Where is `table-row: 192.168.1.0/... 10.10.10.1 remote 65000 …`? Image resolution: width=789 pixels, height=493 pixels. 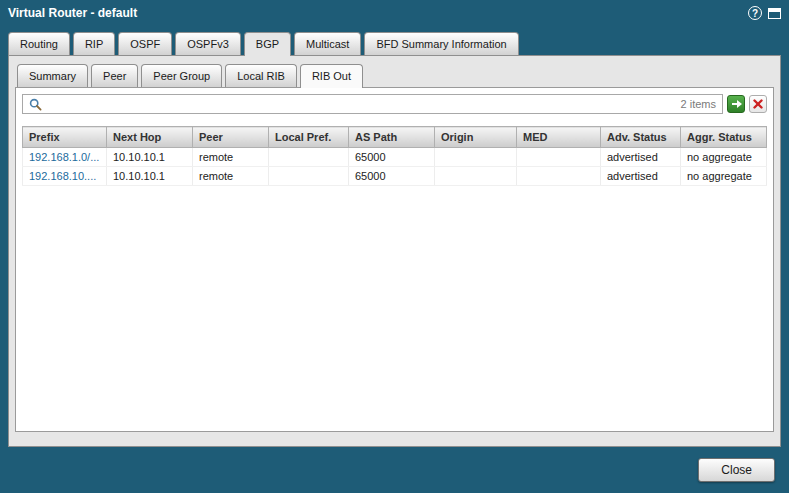
table-row: 192.168.1.0/... 10.10.10.1 remote 65000 … is located at coordinates (395, 158).